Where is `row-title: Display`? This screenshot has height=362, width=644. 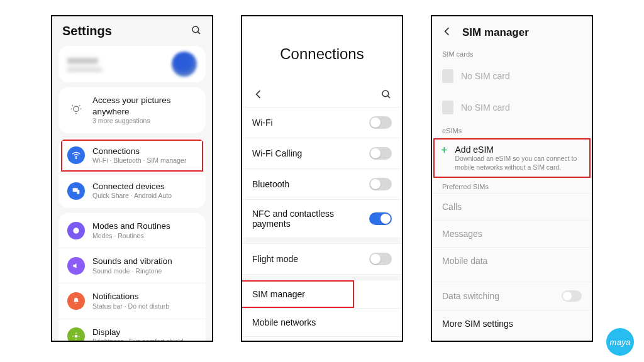 row-title: Display is located at coordinates (145, 332).